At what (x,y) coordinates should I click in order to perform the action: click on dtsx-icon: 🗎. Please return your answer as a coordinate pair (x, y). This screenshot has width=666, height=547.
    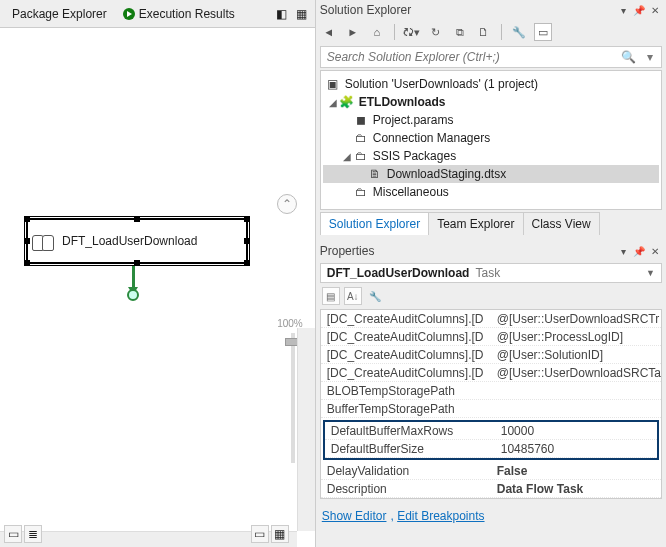
    Looking at the image, I should click on (375, 174).